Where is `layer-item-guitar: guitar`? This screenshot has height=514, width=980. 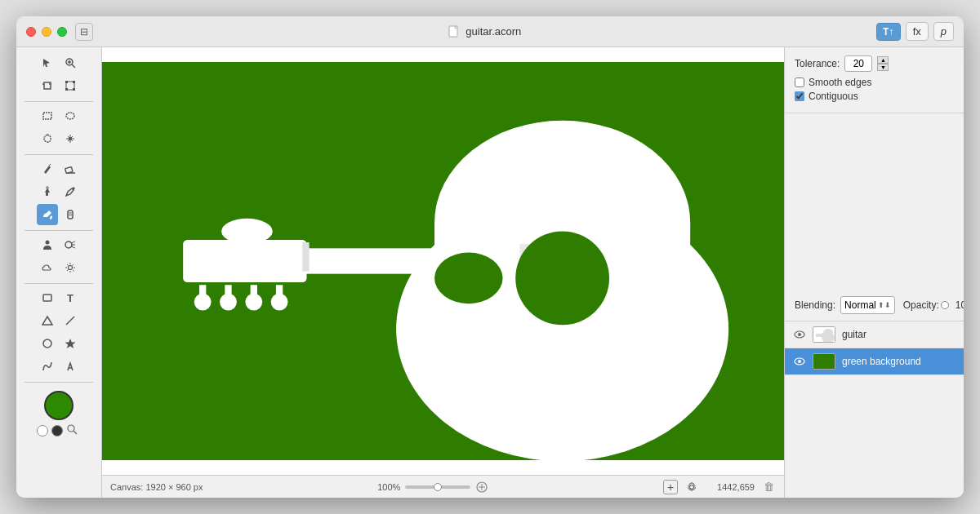
layer-item-guitar: guitar is located at coordinates (874, 335).